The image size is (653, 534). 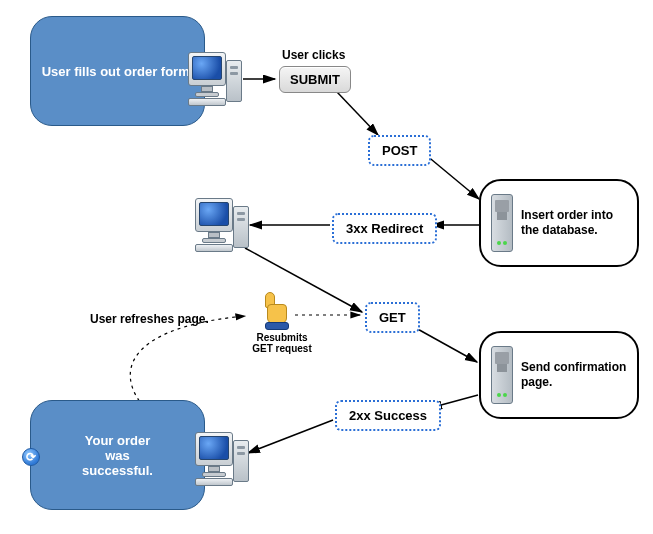 I want to click on order-success-text: Your order was successful., so click(x=118, y=456).